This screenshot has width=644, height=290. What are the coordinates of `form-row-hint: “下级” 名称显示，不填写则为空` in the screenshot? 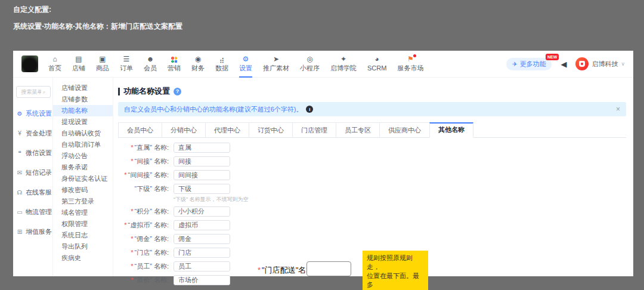 It's located at (400, 199).